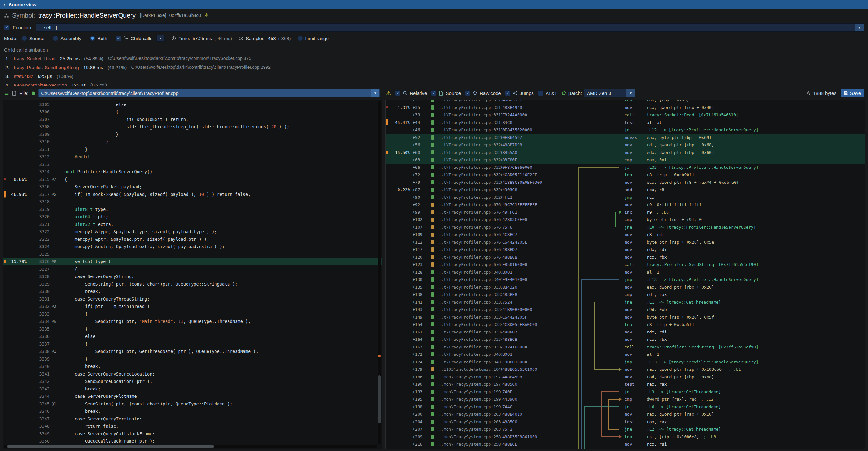 This screenshot has width=868, height=451. Describe the element at coordinates (6, 93) in the screenshot. I see `source-list-icon` at that location.